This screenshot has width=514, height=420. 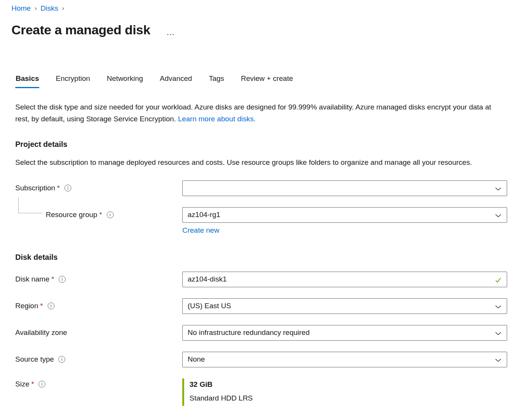 What do you see at coordinates (99, 333) in the screenshot?
I see `availability-zone-label-cell: Availability zone` at bounding box center [99, 333].